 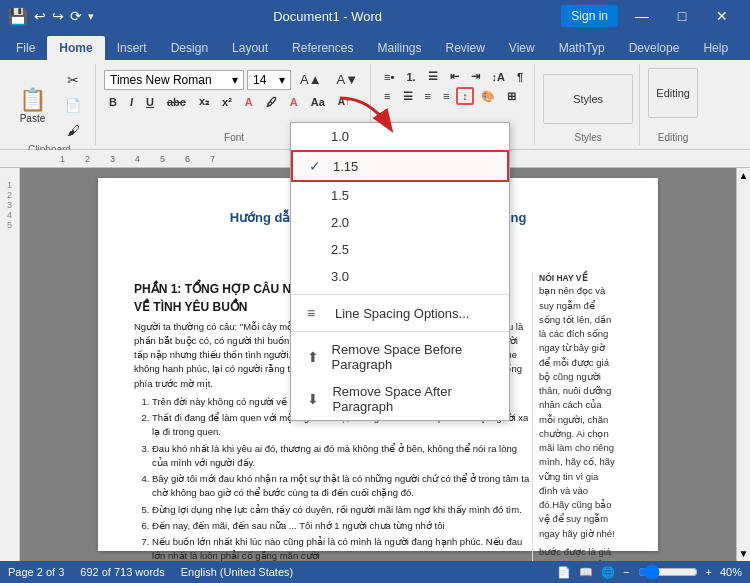 I want to click on font-color-button: A, so click(x=294, y=102).